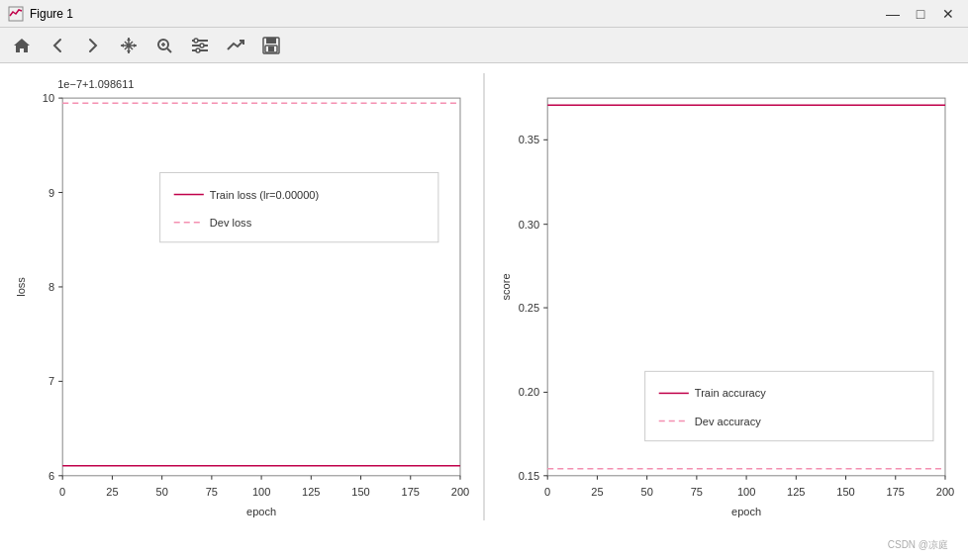 This screenshot has height=560, width=968. What do you see at coordinates (529, 308) in the screenshot?
I see `svg-text: 0.25` at bounding box center [529, 308].